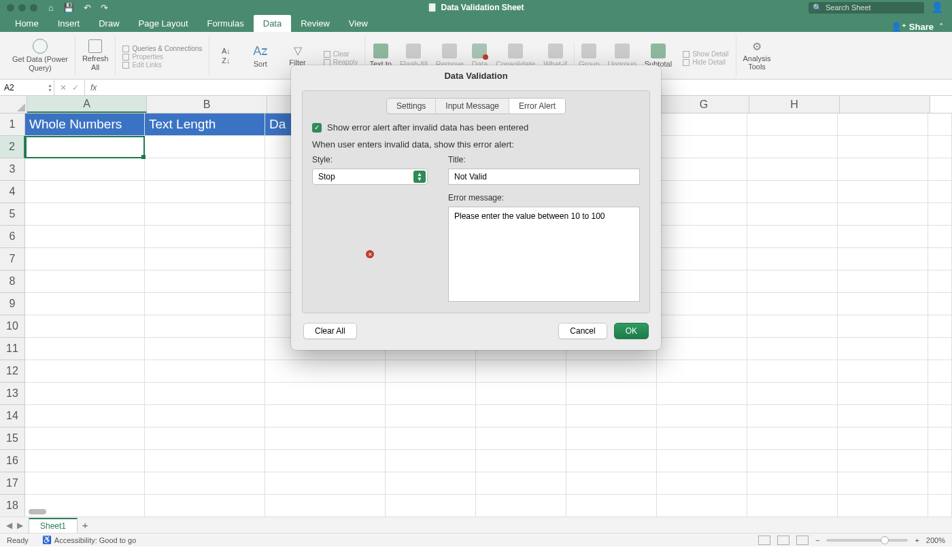 The width and height of the screenshot is (952, 560). I want to click on ribbon-collapse-icon: ˄, so click(941, 27).